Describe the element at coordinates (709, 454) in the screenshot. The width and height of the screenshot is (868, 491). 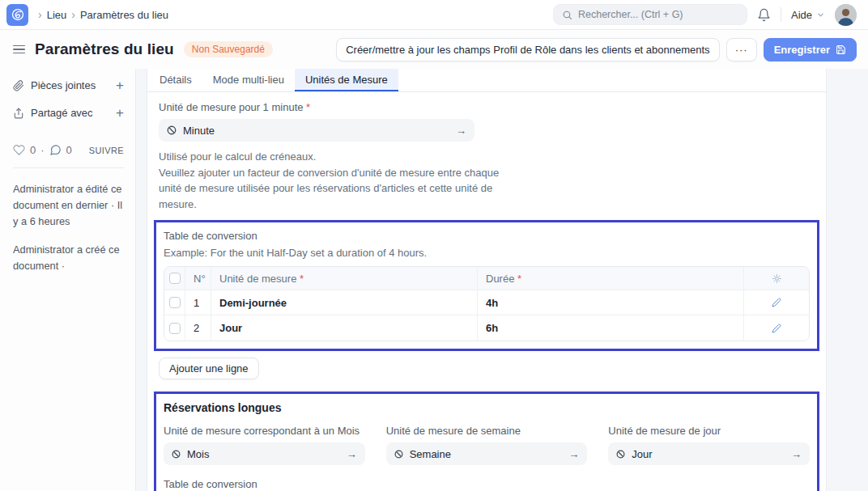
I see `day-uom-field: Jour →` at that location.